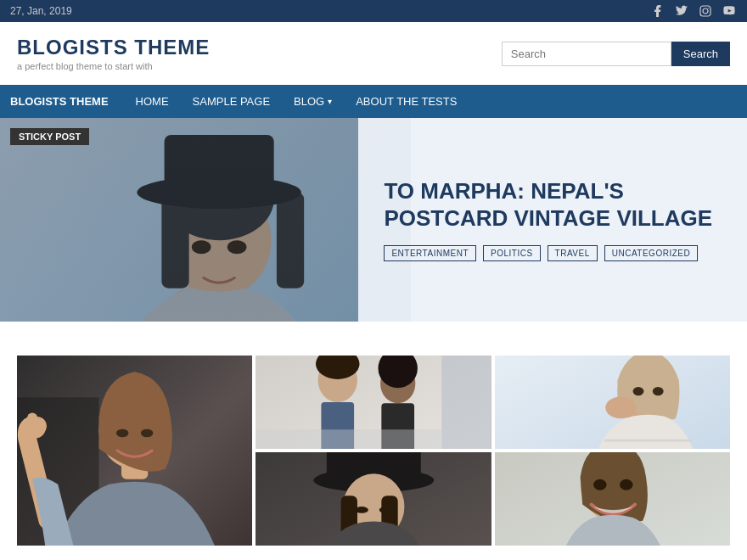 Image resolution: width=747 pixels, height=560 pixels. I want to click on site-header: BLOGISTS THEME a perfect blog theme to s…, so click(374, 53).